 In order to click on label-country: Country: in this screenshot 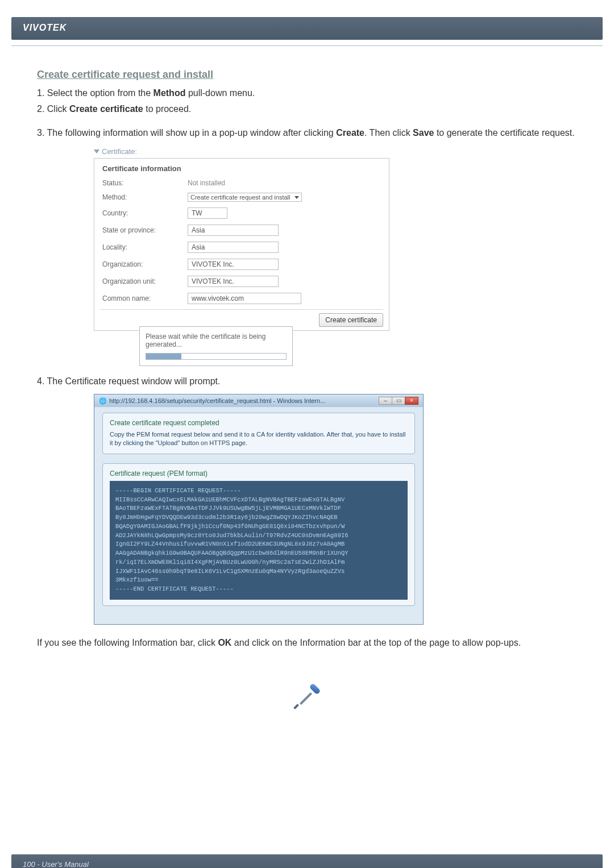, I will do `click(145, 213)`.